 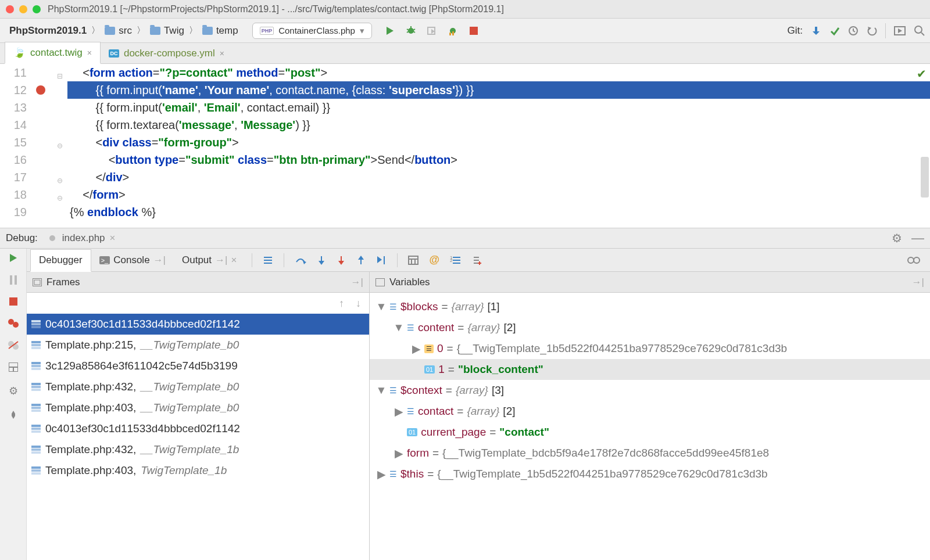 What do you see at coordinates (476, 260) in the screenshot?
I see `add-watch-button` at bounding box center [476, 260].